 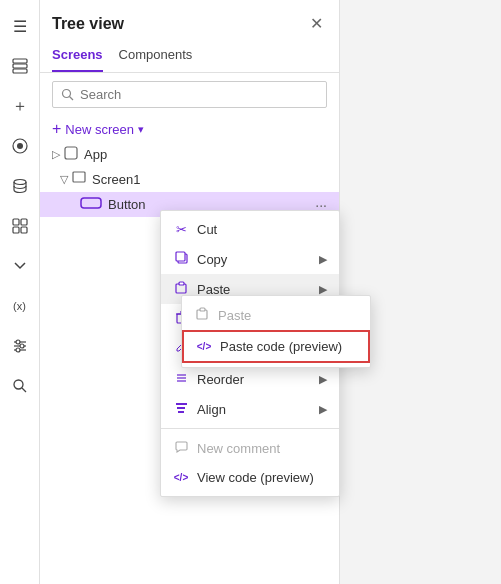 What do you see at coordinates (100, 130) in the screenshot?
I see `new-screen-label: New screen` at bounding box center [100, 130].